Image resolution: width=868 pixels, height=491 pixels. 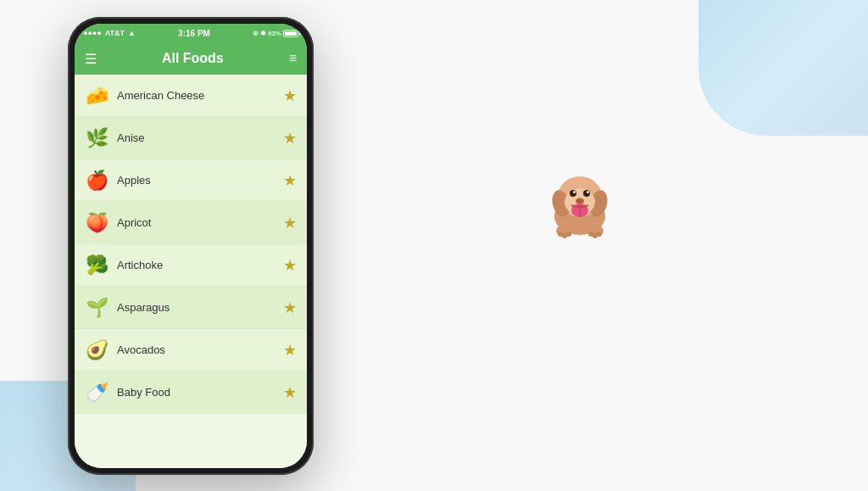 I want to click on food-name-apricot: Apricot, so click(x=134, y=222).